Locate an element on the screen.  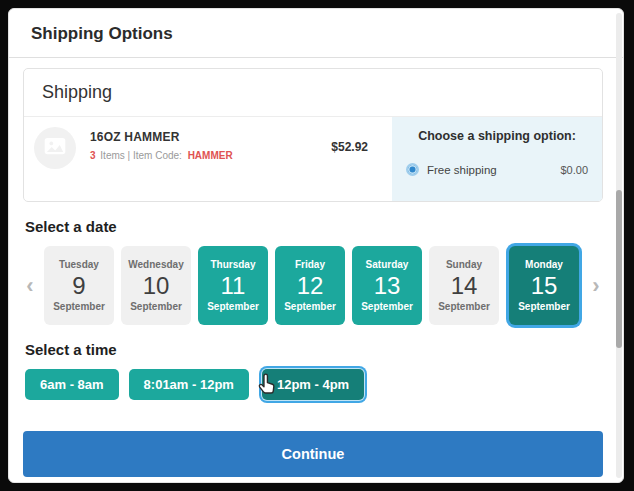
time-slot-12pm-4pm-selected: 12pm - 4pm is located at coordinates (313, 384).